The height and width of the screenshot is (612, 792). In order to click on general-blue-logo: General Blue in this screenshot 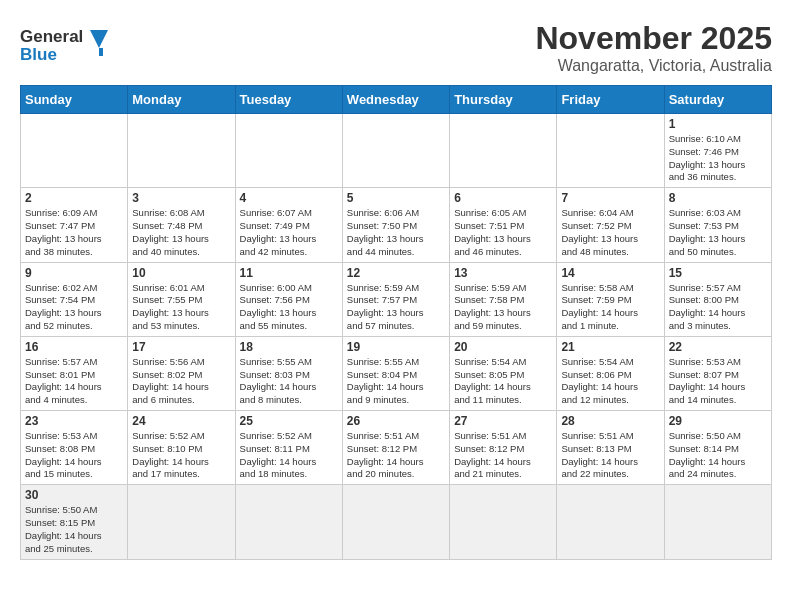, I will do `click(70, 45)`.